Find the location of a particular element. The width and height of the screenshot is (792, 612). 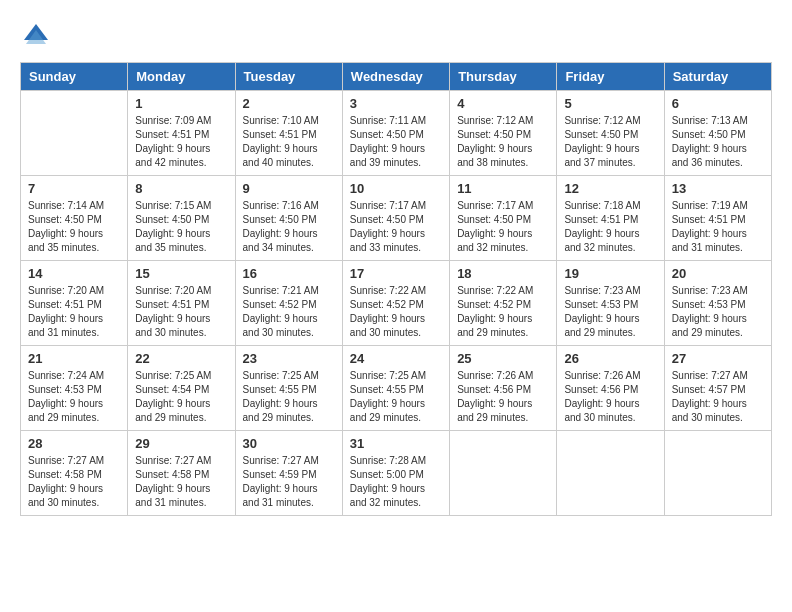

col-header-monday: Monday is located at coordinates (182, 77).